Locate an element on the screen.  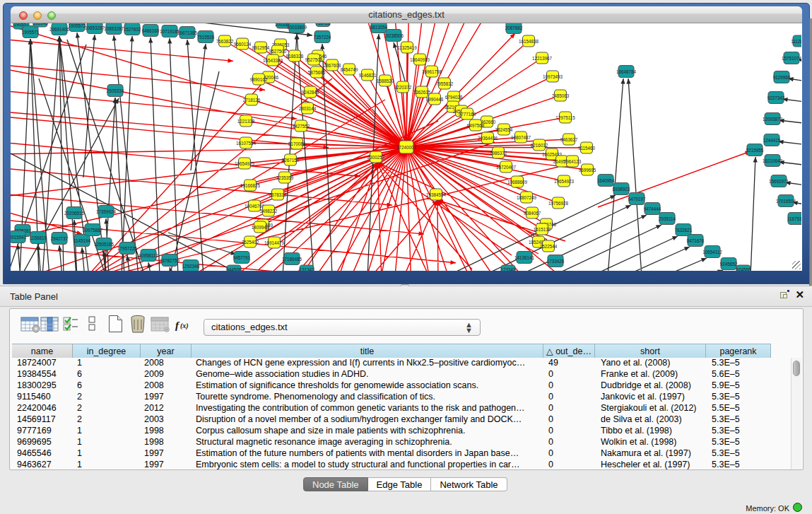
svg-text: 1235359 is located at coordinates (286, 178).